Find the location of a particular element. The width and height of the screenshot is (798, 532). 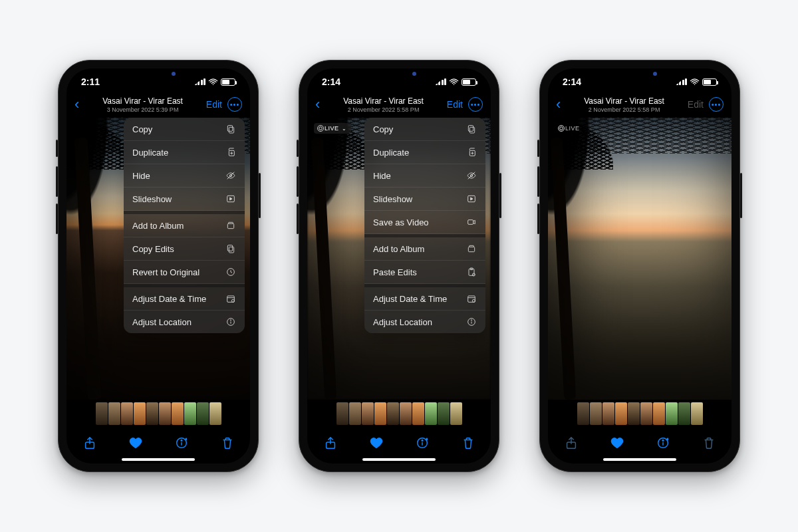

copy-icon is located at coordinates (471, 129).